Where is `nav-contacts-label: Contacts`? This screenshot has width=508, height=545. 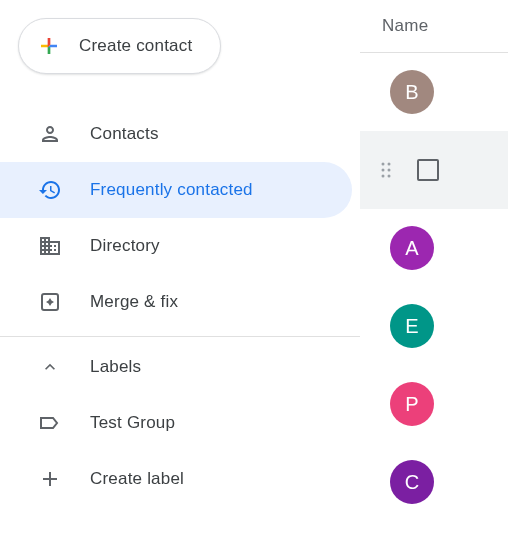 nav-contacts-label: Contacts is located at coordinates (124, 134).